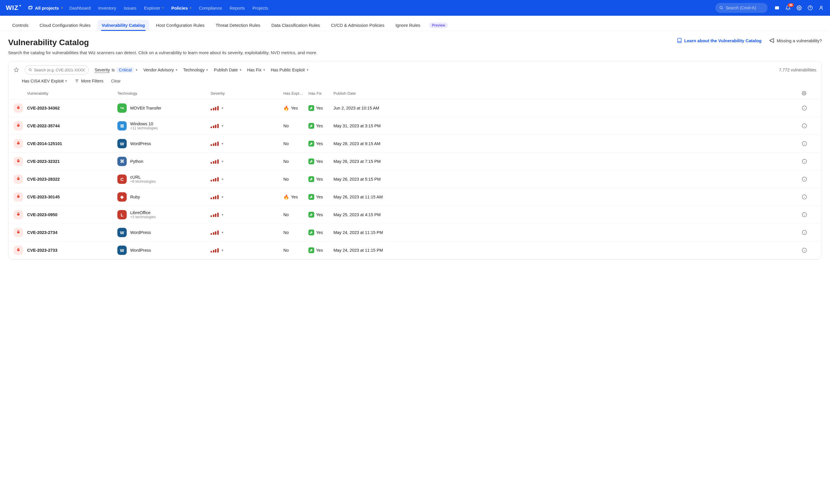 Image resolution: width=830 pixels, height=504 pixels. Describe the element at coordinates (122, 108) in the screenshot. I see `technology-icon: ↪` at that location.